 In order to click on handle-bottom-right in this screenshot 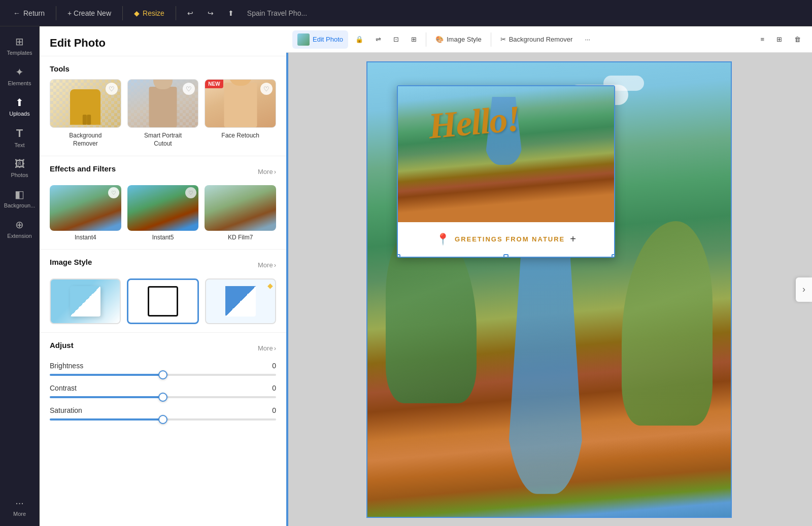, I will do `click(613, 256)`.